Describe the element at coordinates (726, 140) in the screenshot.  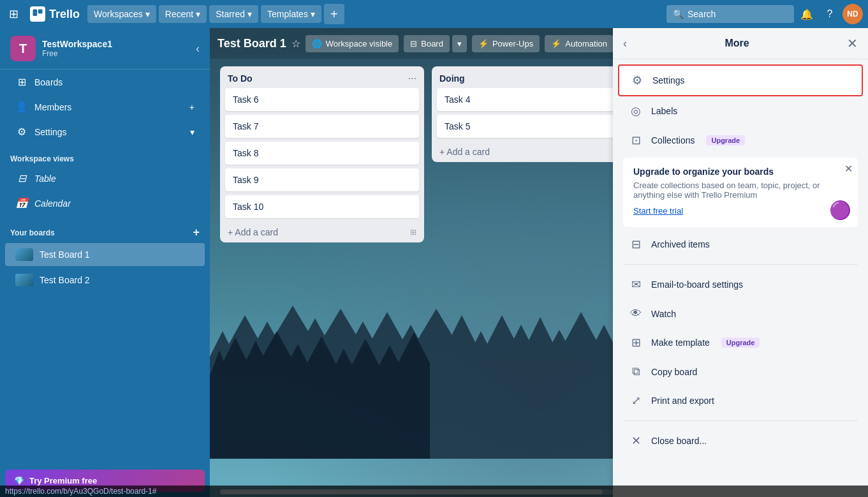
I see `collections-upgrade-badge: Upgrade` at that location.